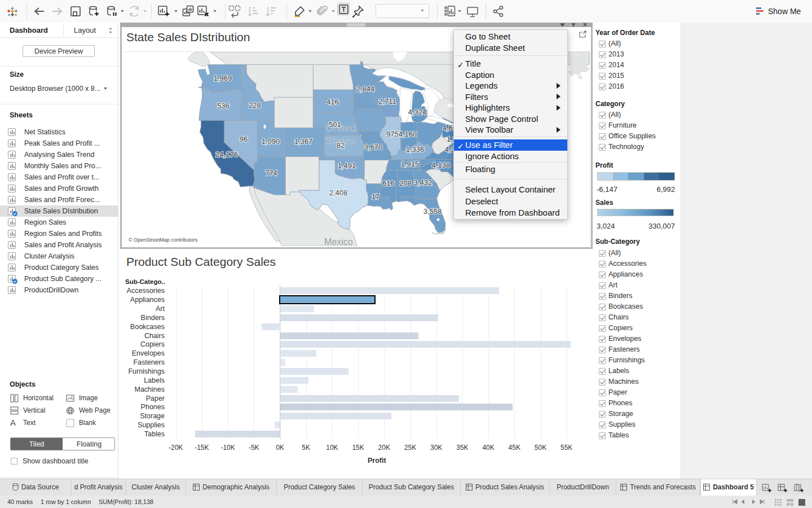  Describe the element at coordinates (433, 211) in the screenshot. I see `svg-text: 3,558` at that location.